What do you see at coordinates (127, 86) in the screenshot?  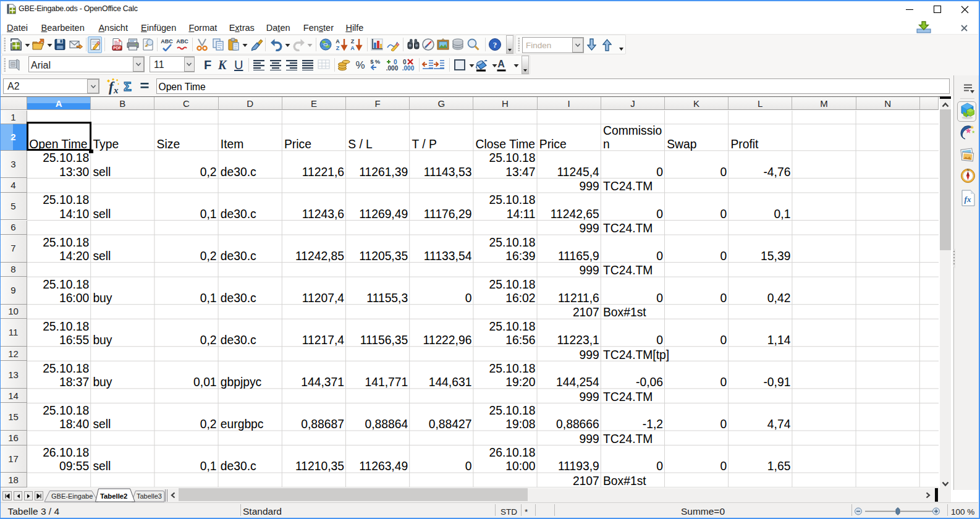 I see `svg-text: Σ` at bounding box center [127, 86].